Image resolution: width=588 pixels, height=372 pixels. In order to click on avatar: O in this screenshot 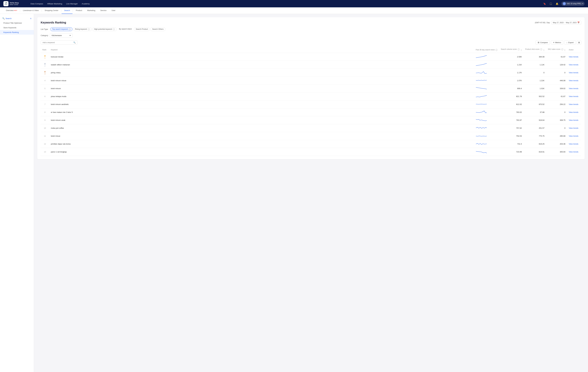, I will do `click(564, 4)`.